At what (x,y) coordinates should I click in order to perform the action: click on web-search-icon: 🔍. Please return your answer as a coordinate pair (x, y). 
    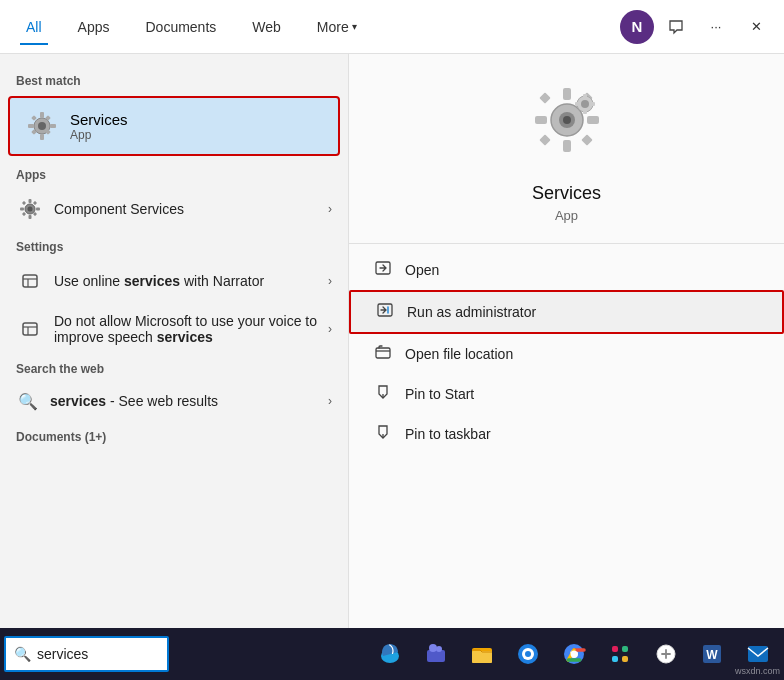
    Looking at the image, I should click on (28, 401).